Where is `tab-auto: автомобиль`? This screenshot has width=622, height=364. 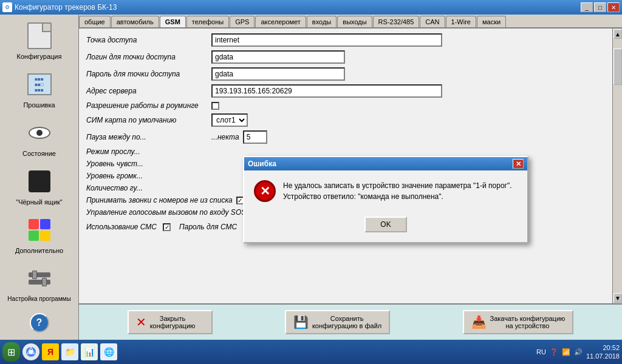 tab-auto: автомобиль is located at coordinates (135, 22).